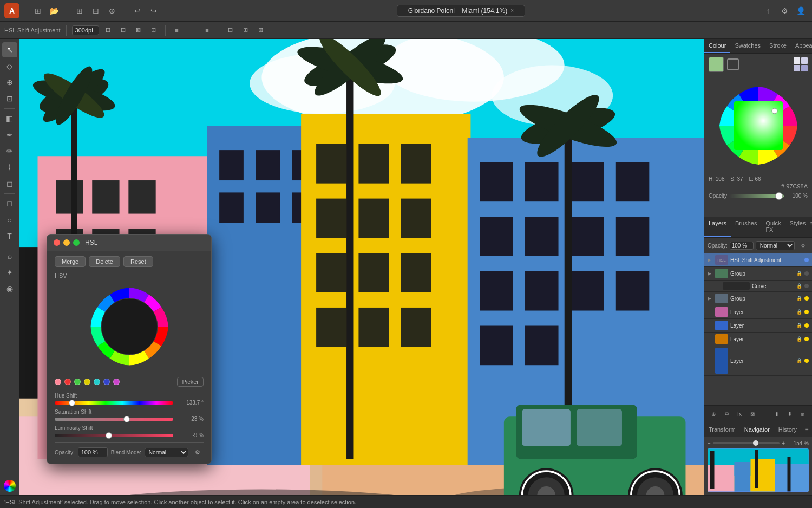 This screenshot has width=812, height=508. I want to click on node-tool: ◇, so click(10, 66).